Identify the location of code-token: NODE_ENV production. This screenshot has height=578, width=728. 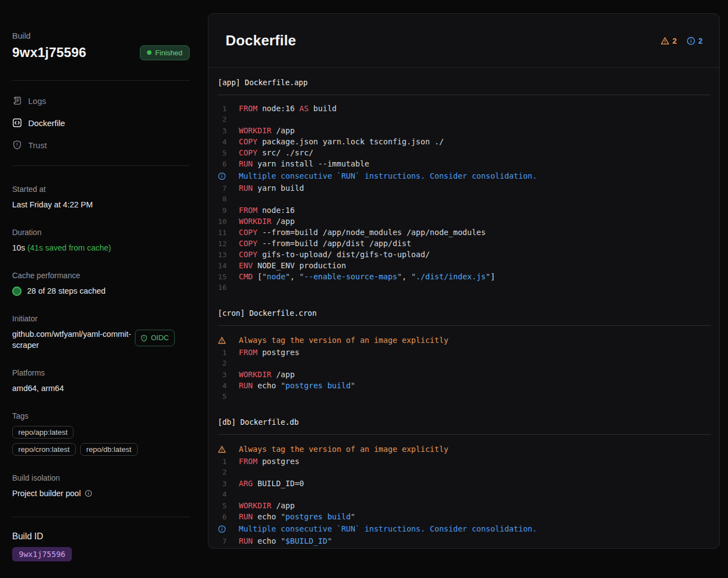
(300, 265).